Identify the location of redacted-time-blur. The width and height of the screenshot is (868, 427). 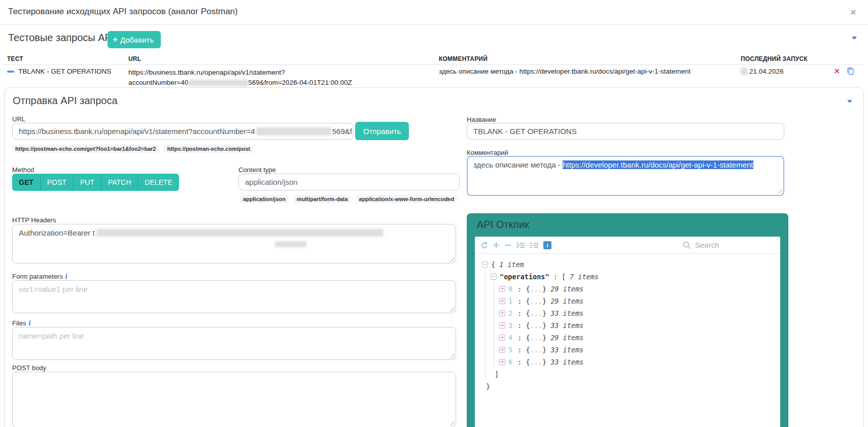
(744, 71).